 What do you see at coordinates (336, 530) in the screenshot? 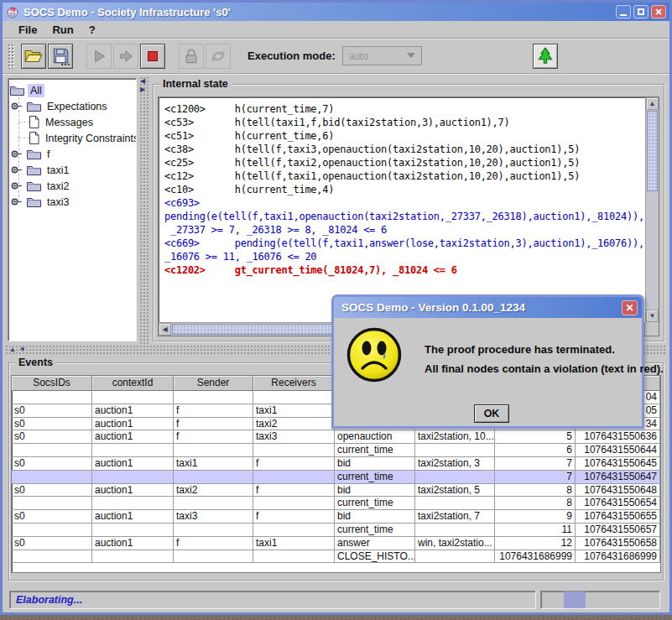
I see `table-row: current_time111076431550657` at bounding box center [336, 530].